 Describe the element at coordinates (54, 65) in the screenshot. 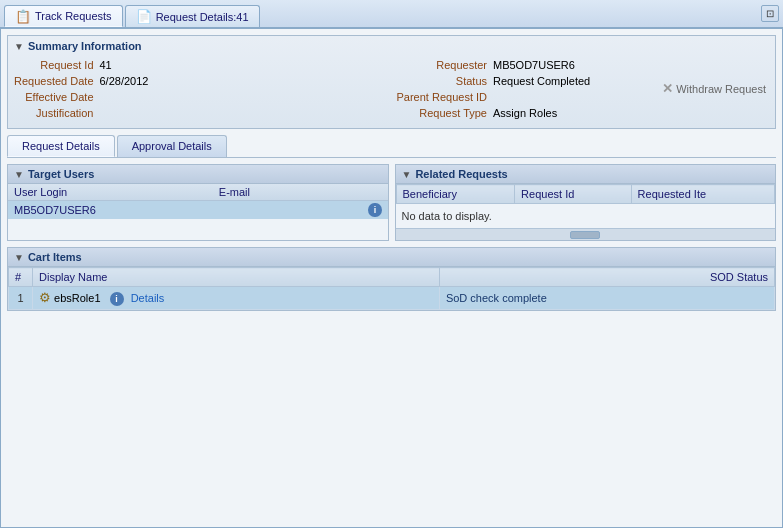

I see `request-id-label: Request Id` at that location.